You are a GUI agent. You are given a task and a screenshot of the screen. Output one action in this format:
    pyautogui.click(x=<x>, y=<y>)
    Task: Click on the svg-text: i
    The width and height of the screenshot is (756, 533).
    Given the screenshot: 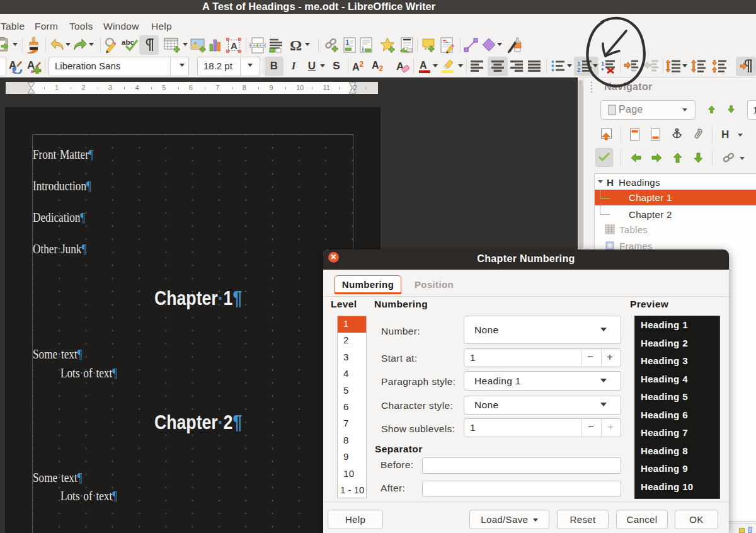 What is the action you would take?
    pyautogui.click(x=363, y=49)
    